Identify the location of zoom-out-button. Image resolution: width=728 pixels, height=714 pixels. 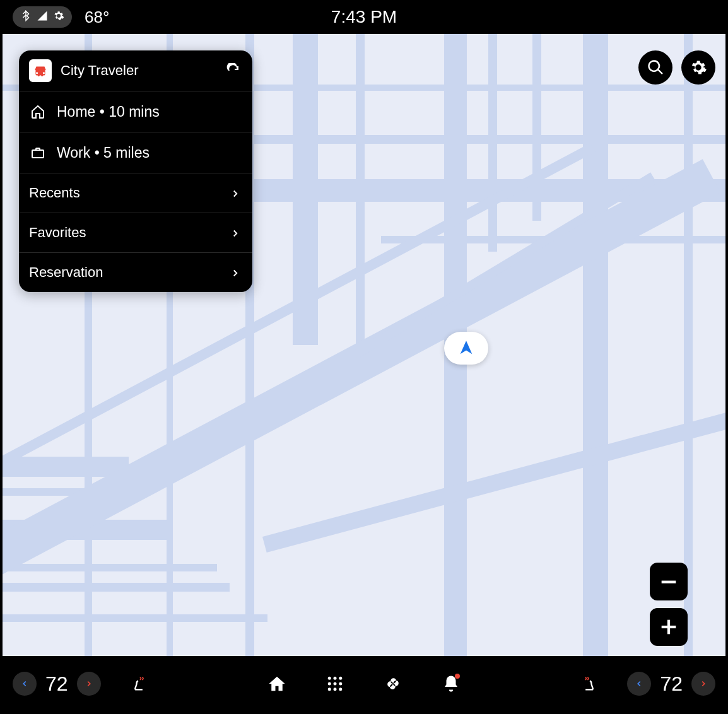
(669, 582).